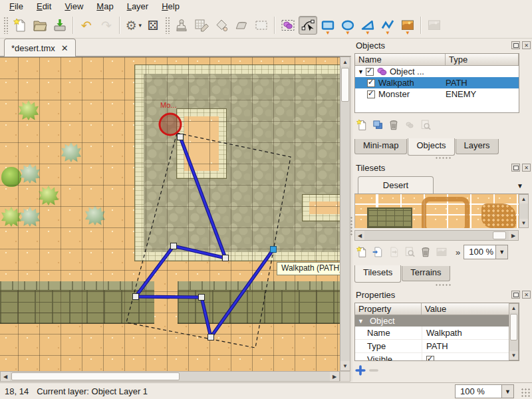  I want to click on collapse-icon: ▼, so click(360, 321).